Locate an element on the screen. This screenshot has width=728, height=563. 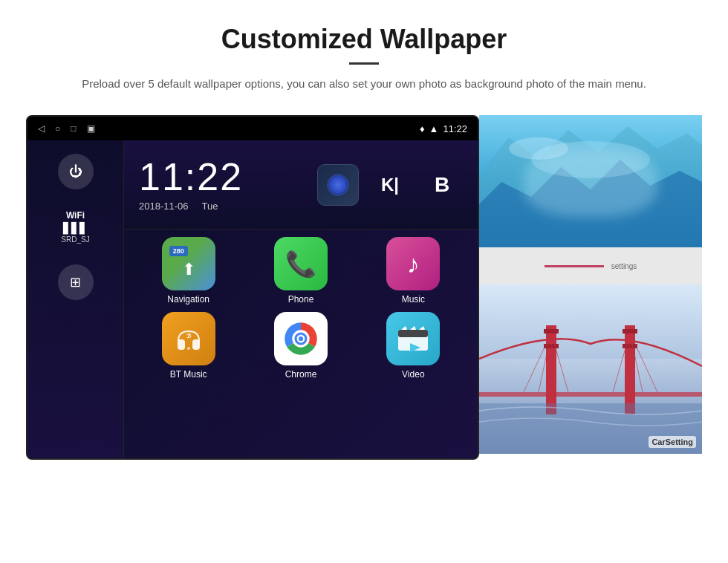
settings-bar-items: settings is located at coordinates (591, 266).